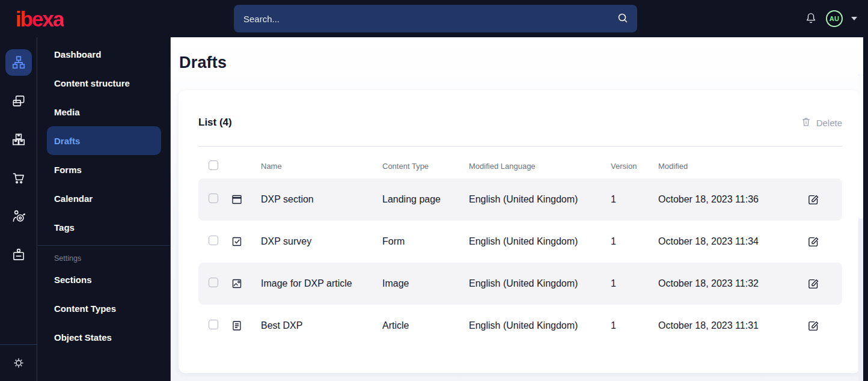 The height and width of the screenshot is (381, 868). What do you see at coordinates (19, 178) in the screenshot?
I see `rail-item-commerce` at bounding box center [19, 178].